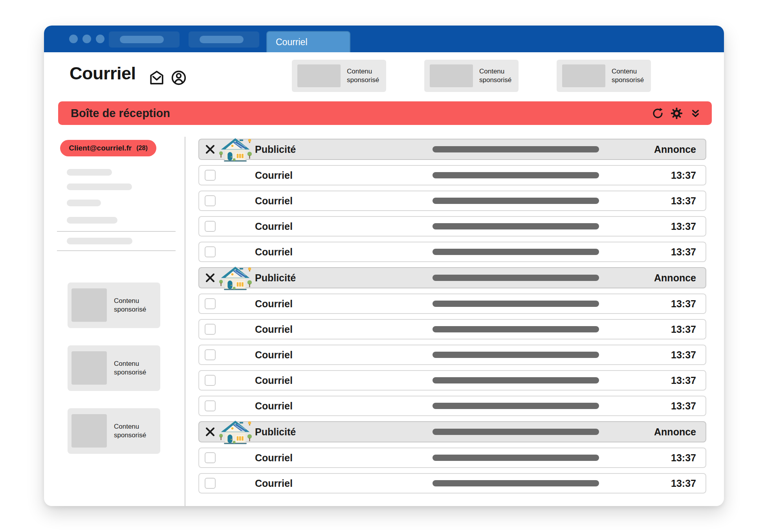 The height and width of the screenshot is (532, 766). What do you see at coordinates (114, 113) in the screenshot?
I see `inbox-title: Boîte de réception` at bounding box center [114, 113].